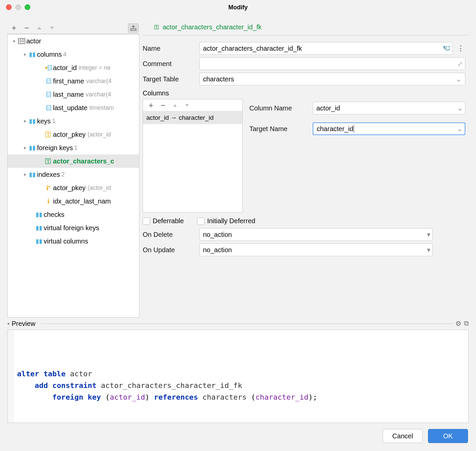 The image size is (476, 451). Describe the element at coordinates (193, 118) in the screenshot. I see `column-mapping-item: actor_id → character_id` at that location.